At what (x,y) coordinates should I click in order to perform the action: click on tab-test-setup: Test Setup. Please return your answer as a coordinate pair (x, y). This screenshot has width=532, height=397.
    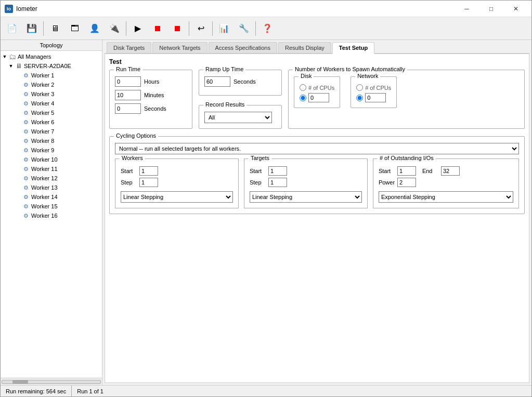
    Looking at the image, I should click on (354, 48).